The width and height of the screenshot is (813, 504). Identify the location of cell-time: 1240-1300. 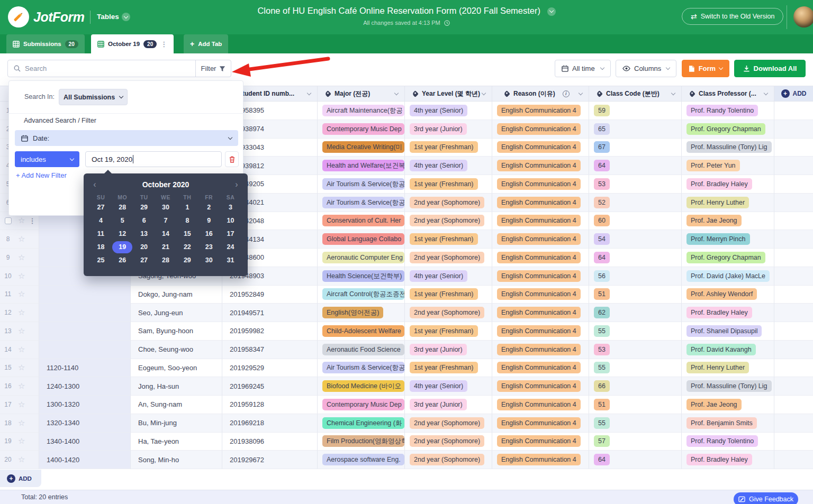
(85, 386).